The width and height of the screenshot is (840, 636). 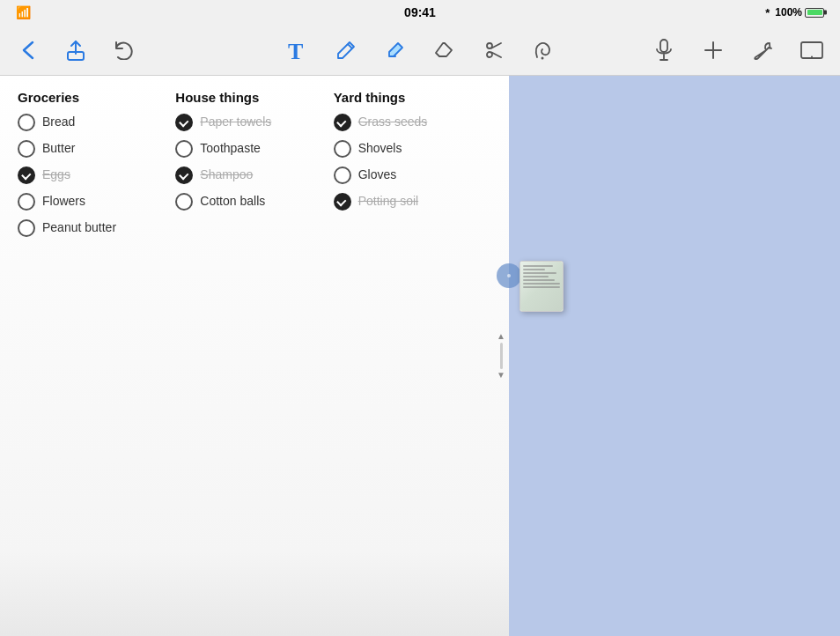 What do you see at coordinates (763, 50) in the screenshot?
I see `settings-button` at bounding box center [763, 50].